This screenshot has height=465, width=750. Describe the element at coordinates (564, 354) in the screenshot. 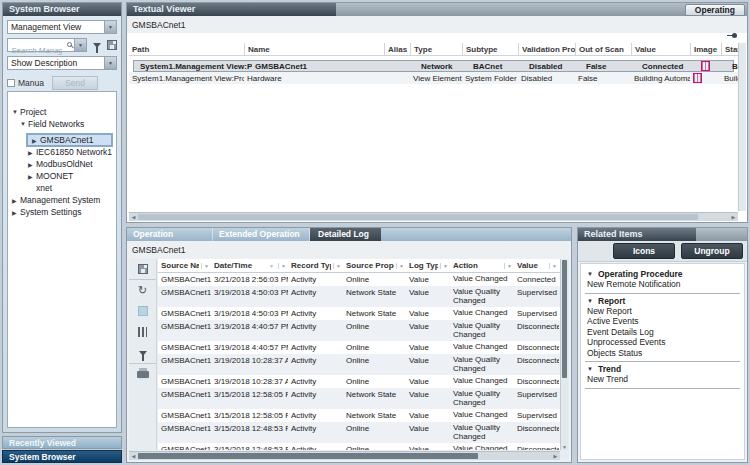

I see `vertical-scrollbar: ▼` at that location.